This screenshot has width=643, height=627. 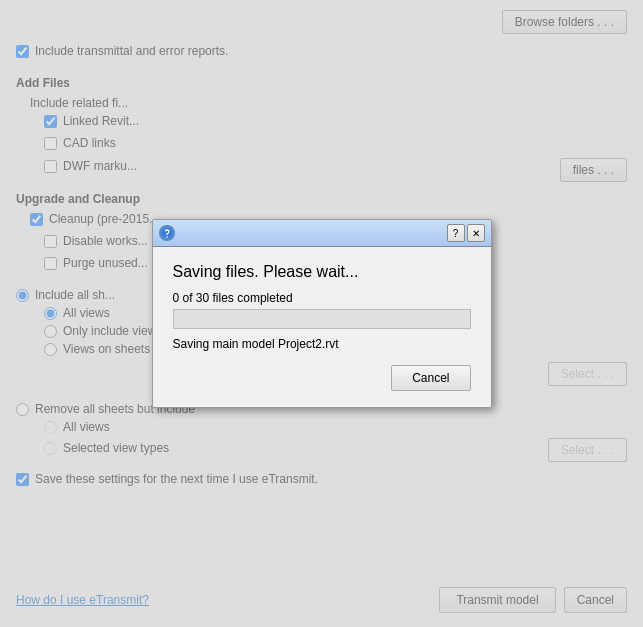 What do you see at coordinates (322, 319) in the screenshot?
I see `progress-bar-container` at bounding box center [322, 319].